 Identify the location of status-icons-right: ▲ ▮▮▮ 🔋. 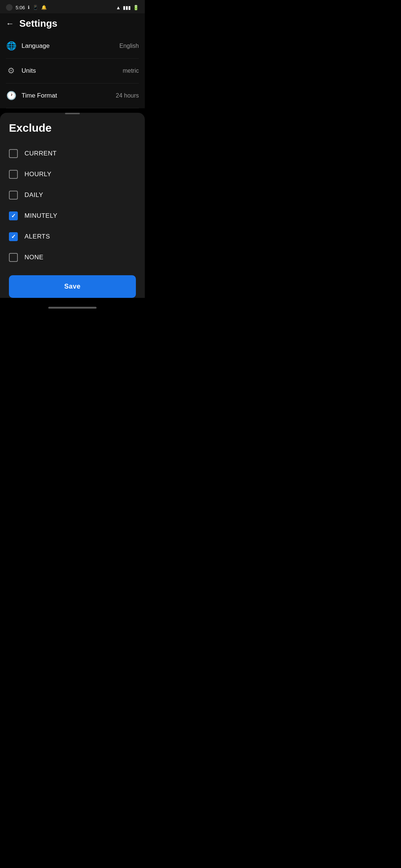
(127, 7).